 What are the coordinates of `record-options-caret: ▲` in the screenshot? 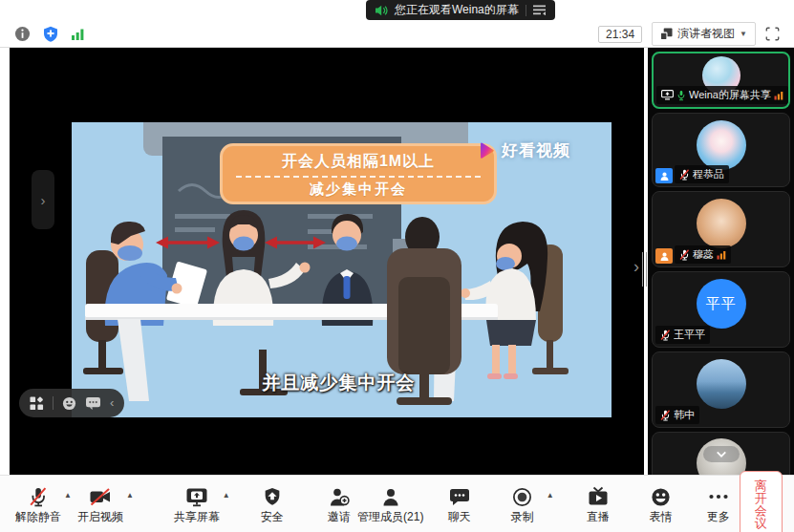 It's located at (550, 496).